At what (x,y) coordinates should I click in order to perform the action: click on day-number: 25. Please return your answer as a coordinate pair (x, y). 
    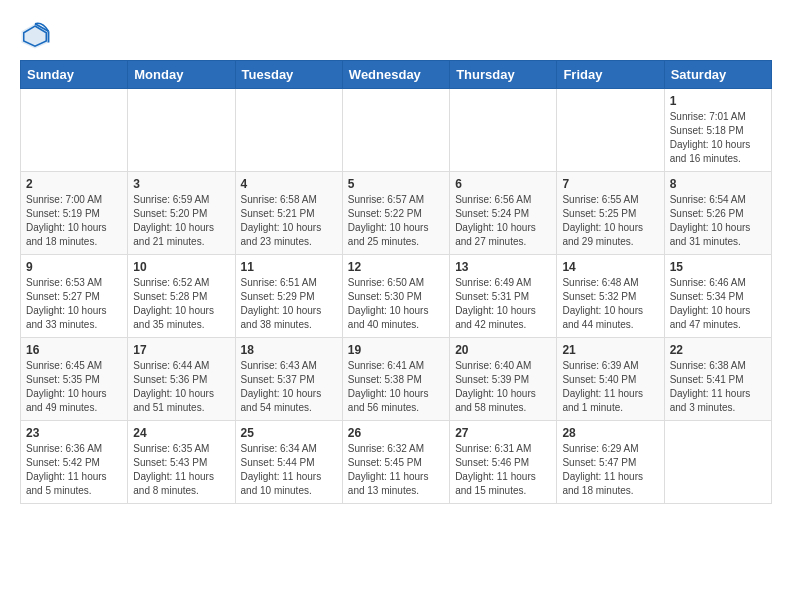
    Looking at the image, I should click on (289, 433).